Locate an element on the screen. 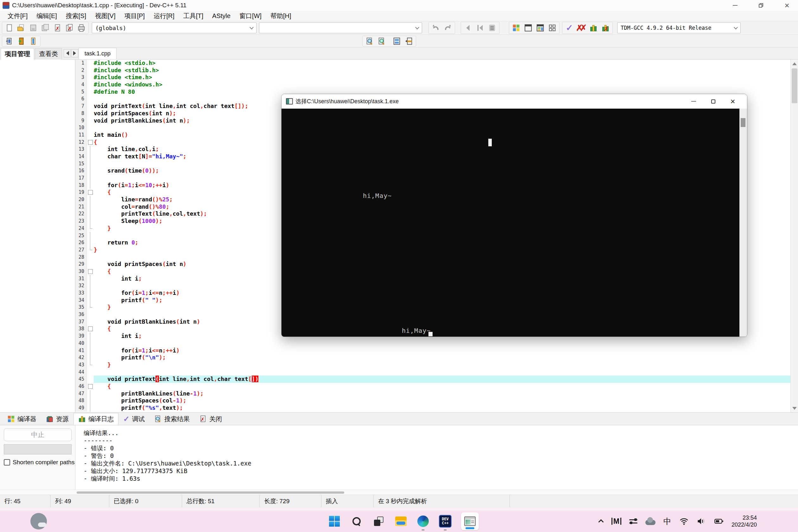  open-file-button is located at coordinates (21, 28).